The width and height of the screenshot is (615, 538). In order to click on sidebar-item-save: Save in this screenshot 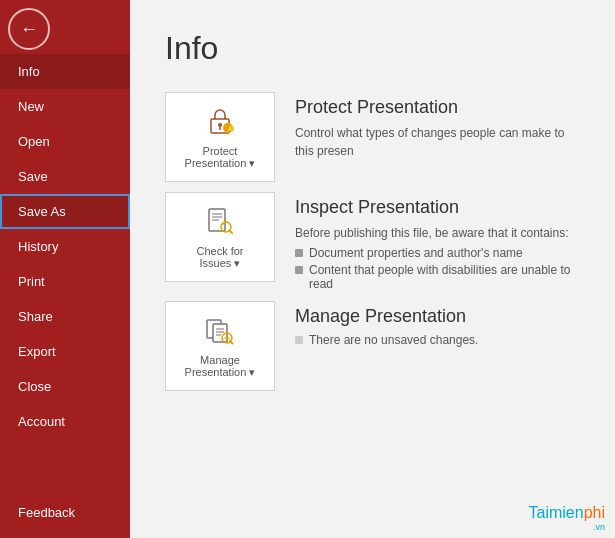, I will do `click(65, 176)`.